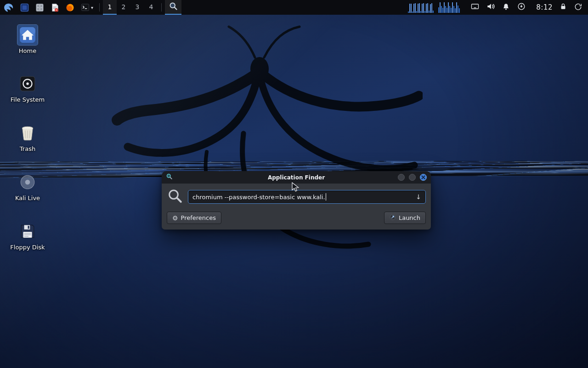 The image size is (588, 368). What do you see at coordinates (294, 7) in the screenshot?
I see `top-panel: ▾ 1 2 3 4` at bounding box center [294, 7].